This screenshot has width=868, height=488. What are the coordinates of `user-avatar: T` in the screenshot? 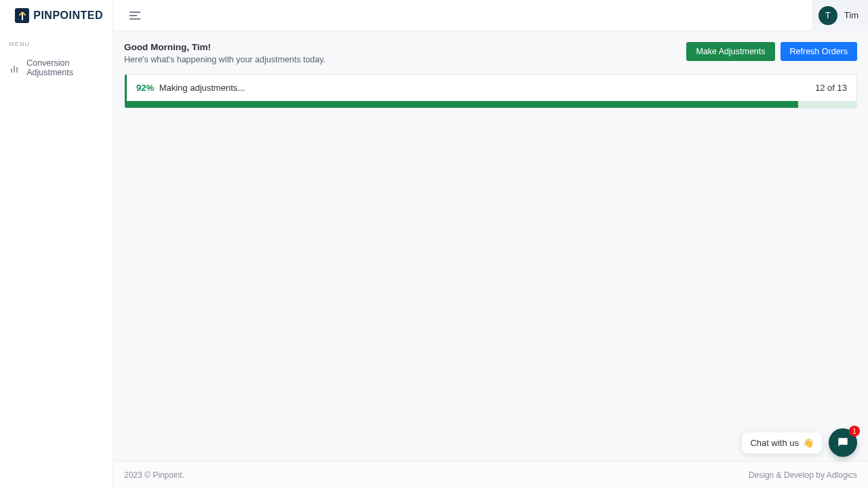 It's located at (828, 16).